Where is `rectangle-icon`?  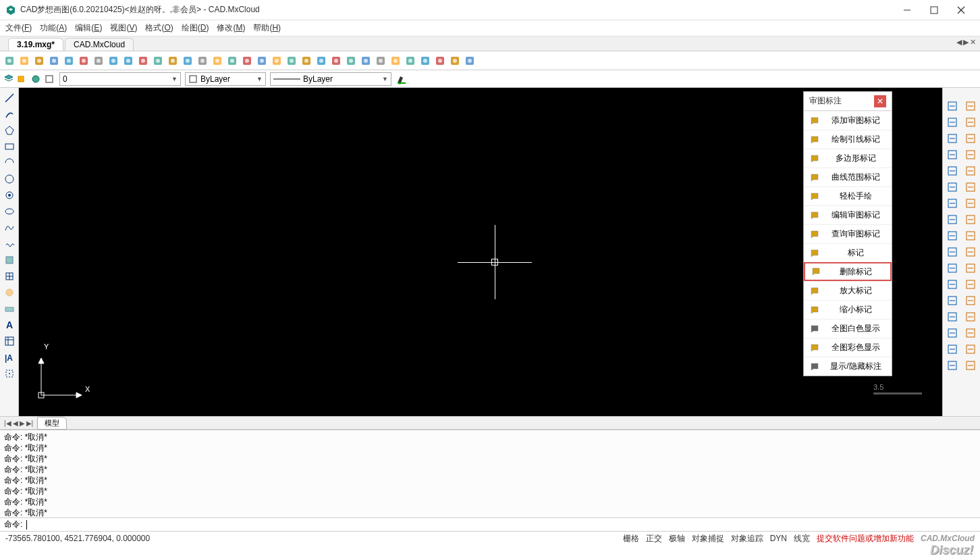 rectangle-icon is located at coordinates (9, 147).